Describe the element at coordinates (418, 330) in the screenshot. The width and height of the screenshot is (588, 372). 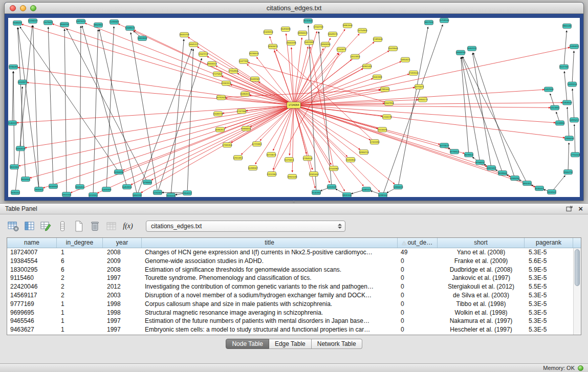
I see `table-cell: 0` at that location.